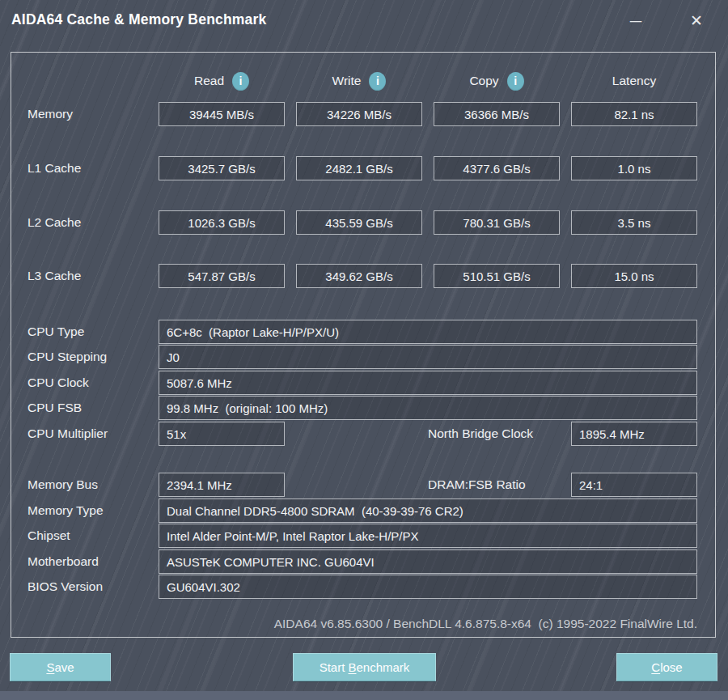 The height and width of the screenshot is (700, 728). I want to click on save-button-label: Save, so click(60, 667).